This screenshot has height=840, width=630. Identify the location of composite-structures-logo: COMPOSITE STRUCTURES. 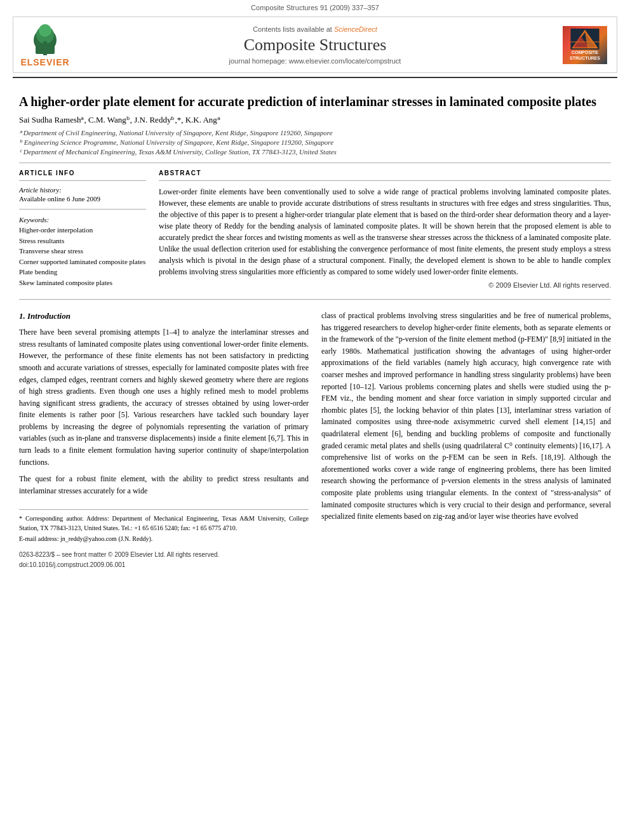
(585, 45).